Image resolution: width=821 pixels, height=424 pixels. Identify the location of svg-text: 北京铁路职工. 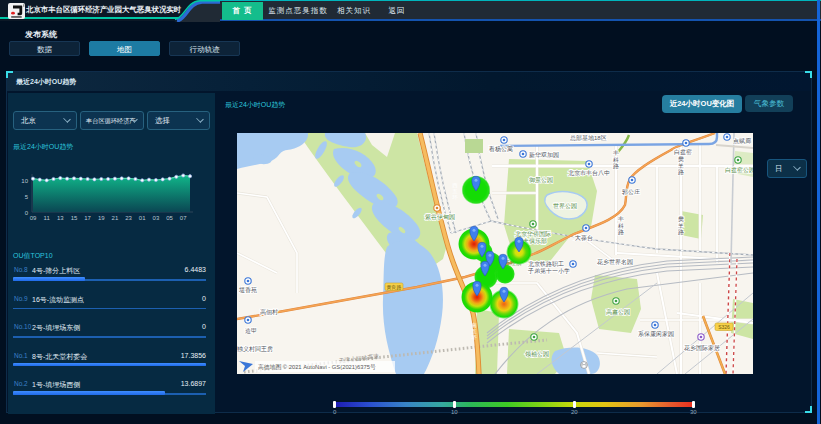
(546, 264).